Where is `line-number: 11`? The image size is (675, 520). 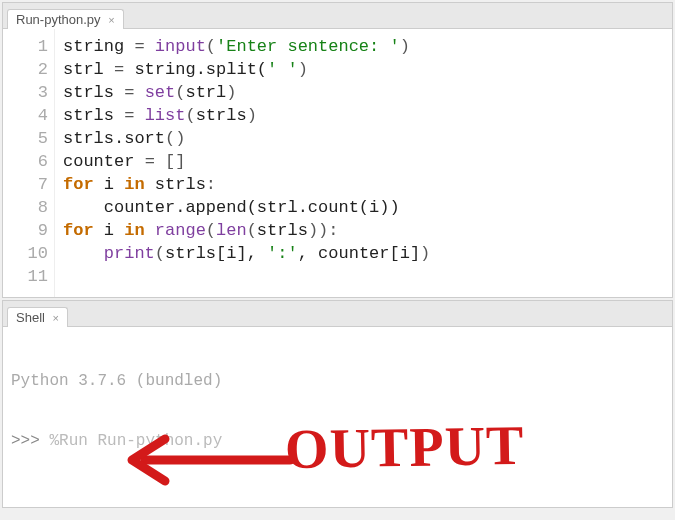
line-number: 11 is located at coordinates (26, 276).